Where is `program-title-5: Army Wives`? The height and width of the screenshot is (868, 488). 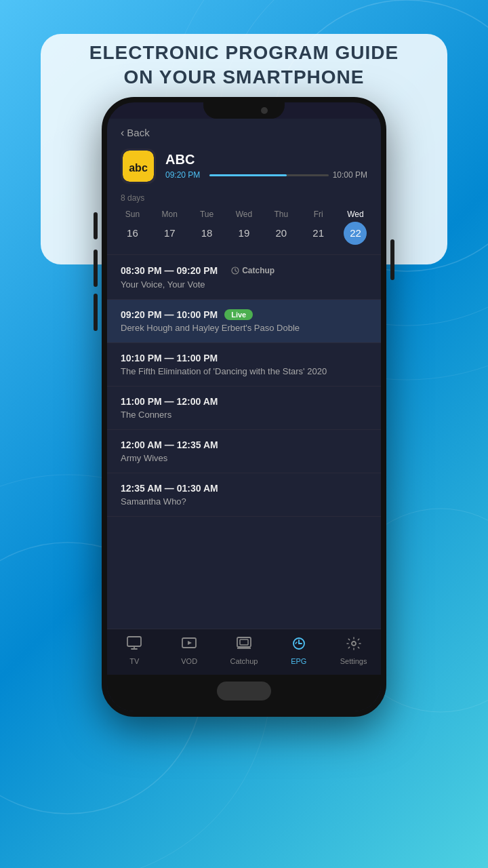 program-title-5: Army Wives is located at coordinates (244, 458).